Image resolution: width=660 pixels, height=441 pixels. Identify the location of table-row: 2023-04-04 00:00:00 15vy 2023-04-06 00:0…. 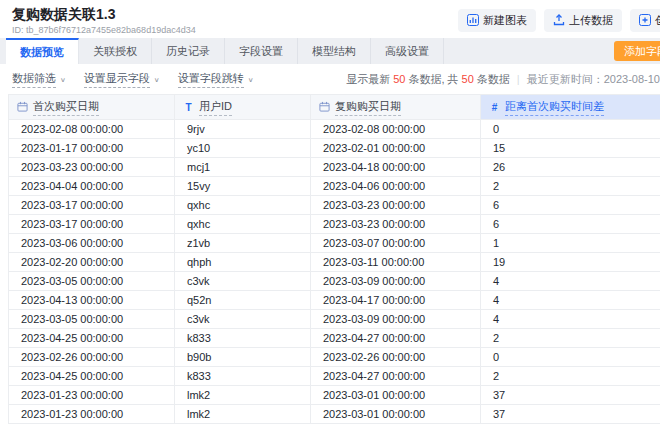
(334, 186).